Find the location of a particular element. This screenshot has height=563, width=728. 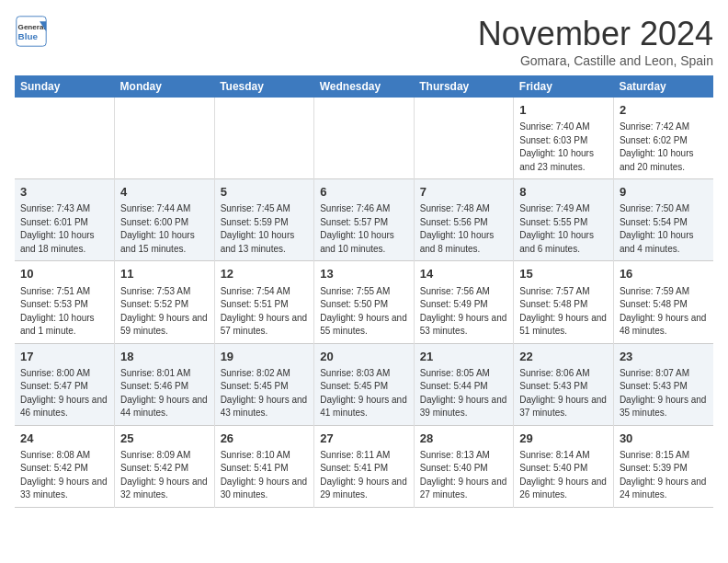

day-info: Sunrise: 7:55 AM Sunset: 5:50 PM Dayligh… is located at coordinates (364, 312).